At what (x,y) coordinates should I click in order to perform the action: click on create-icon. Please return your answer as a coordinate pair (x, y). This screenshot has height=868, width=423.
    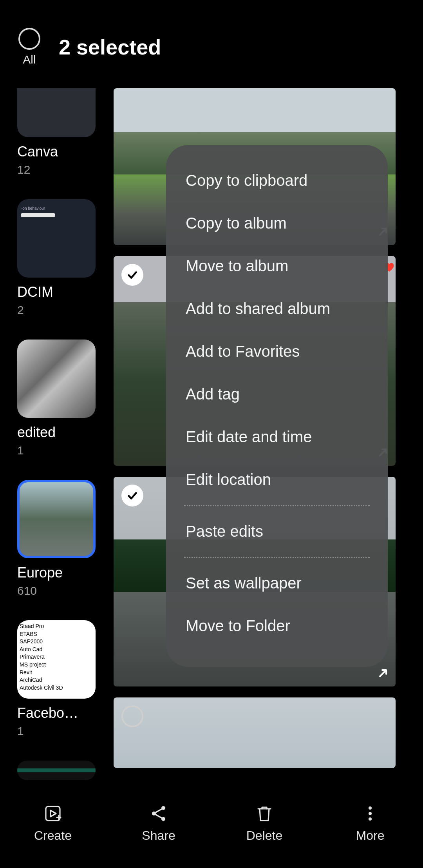
    Looking at the image, I should click on (53, 814).